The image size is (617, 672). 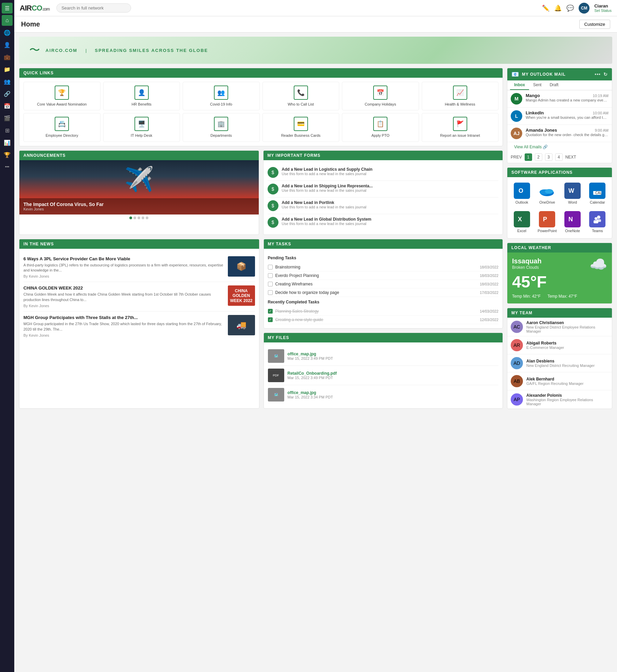 What do you see at coordinates (7, 167) in the screenshot?
I see `sidebar-more: •••` at bounding box center [7, 167].